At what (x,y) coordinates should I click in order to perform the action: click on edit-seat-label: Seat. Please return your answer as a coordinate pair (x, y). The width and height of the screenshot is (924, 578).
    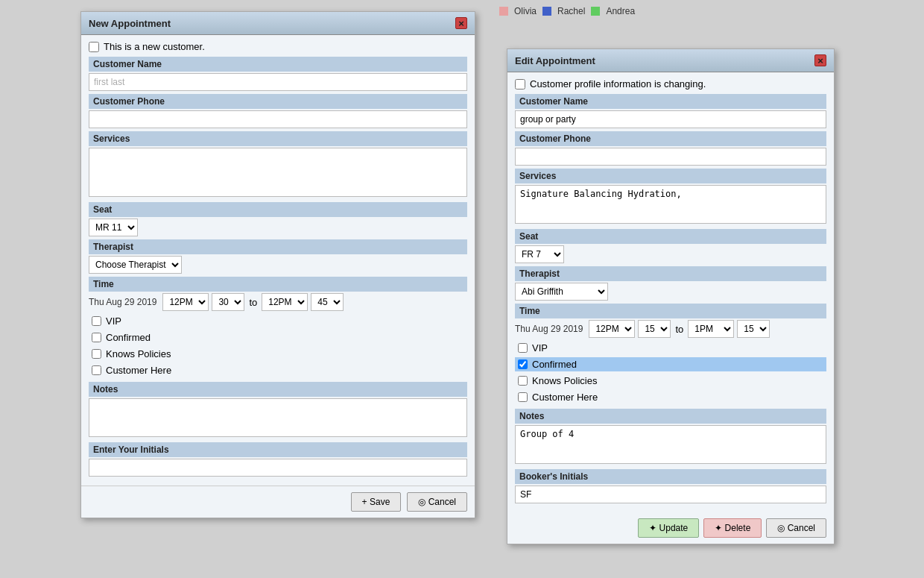
    Looking at the image, I should click on (671, 236).